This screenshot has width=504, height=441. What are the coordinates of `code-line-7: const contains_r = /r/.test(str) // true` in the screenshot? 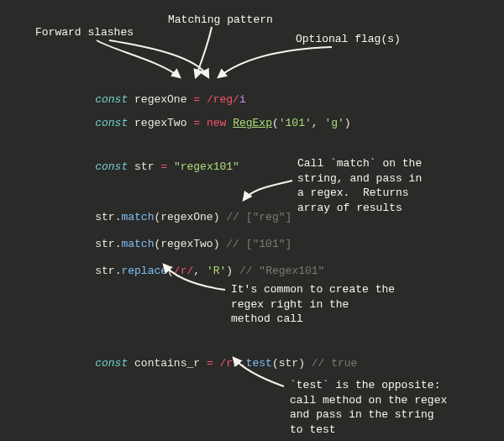 It's located at (213, 363).